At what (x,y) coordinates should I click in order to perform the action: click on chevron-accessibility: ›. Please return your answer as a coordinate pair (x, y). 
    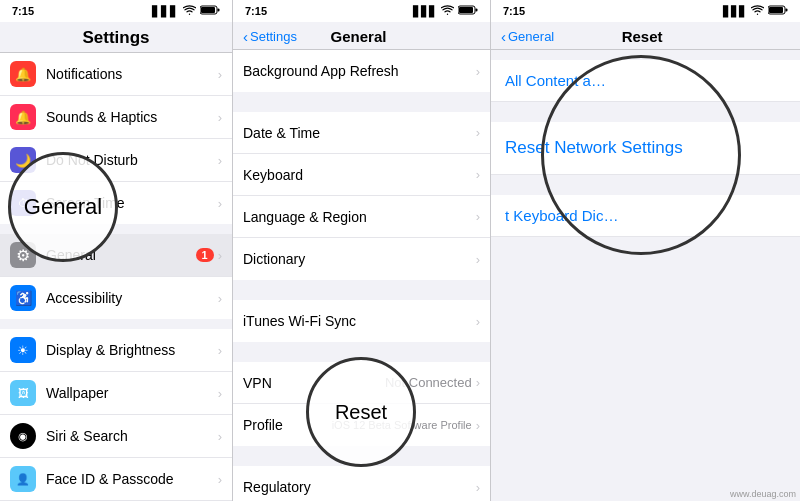
    Looking at the image, I should click on (220, 298).